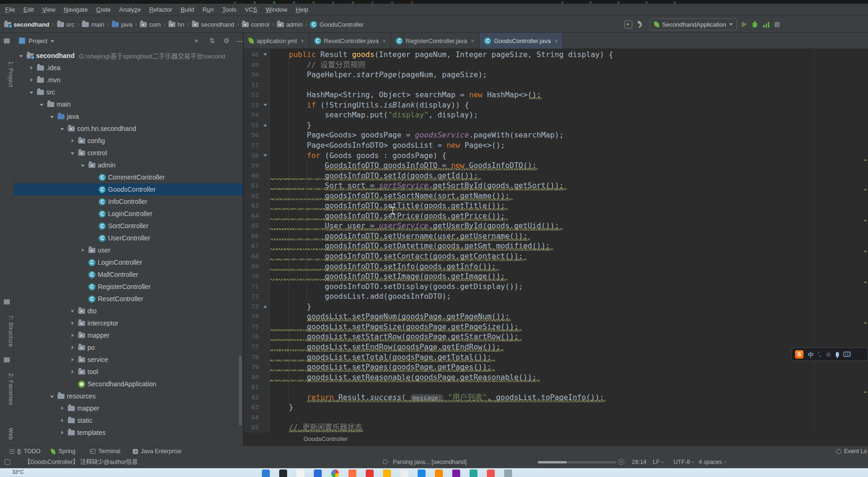 The width and height of the screenshot is (868, 477). What do you see at coordinates (151, 24) in the screenshot?
I see `breadcrumb-item-com: com` at bounding box center [151, 24].